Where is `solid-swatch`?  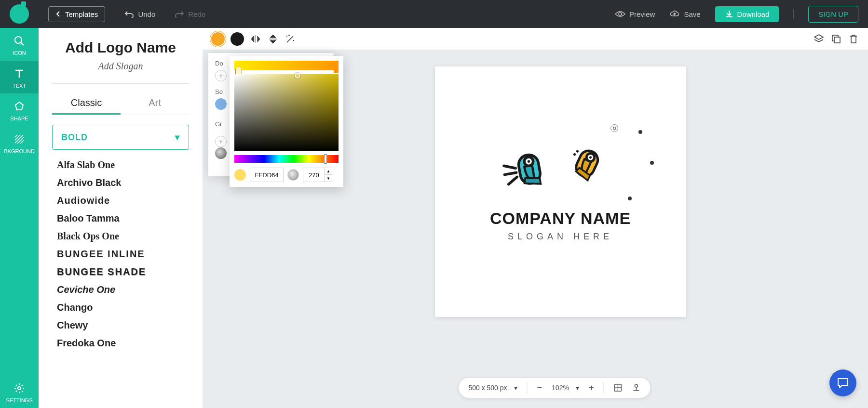
solid-swatch is located at coordinates (221, 104).